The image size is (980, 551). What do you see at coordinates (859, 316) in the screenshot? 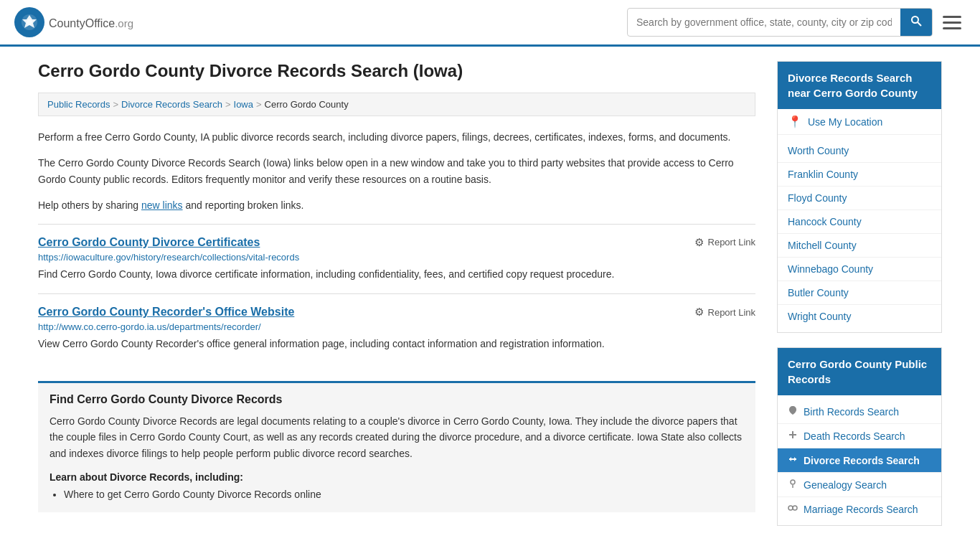
I see `sidebar-county-link: Wright County` at bounding box center [859, 316].